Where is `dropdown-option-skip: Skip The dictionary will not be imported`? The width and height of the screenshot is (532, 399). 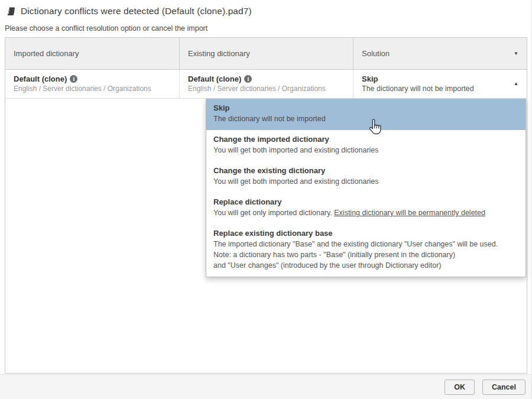 dropdown-option-skip: Skip The dictionary will not be imported is located at coordinates (366, 115).